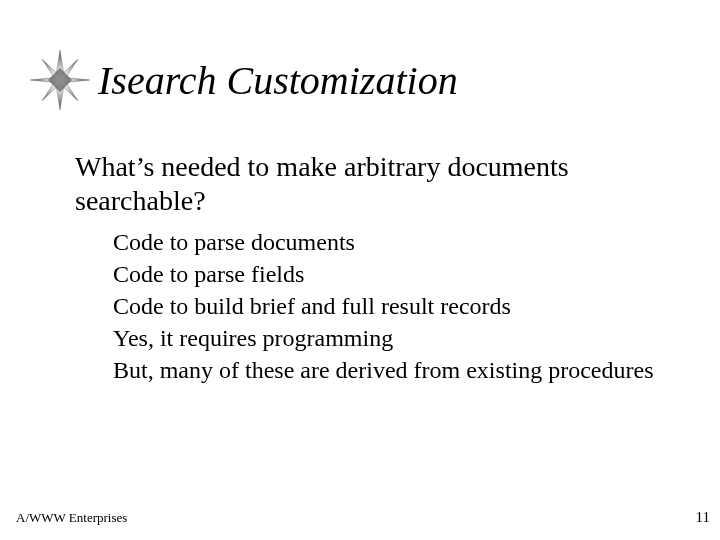 The height and width of the screenshot is (540, 720). I want to click on bullet-level2: Code to parse fields, so click(392, 274).